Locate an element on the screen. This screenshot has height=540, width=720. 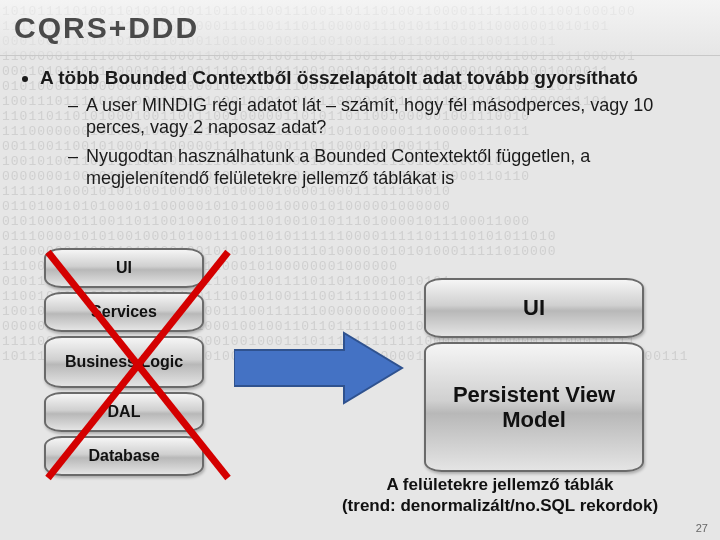
right-layer-stack: UI Persistent View Model is located at coordinates (534, 377).